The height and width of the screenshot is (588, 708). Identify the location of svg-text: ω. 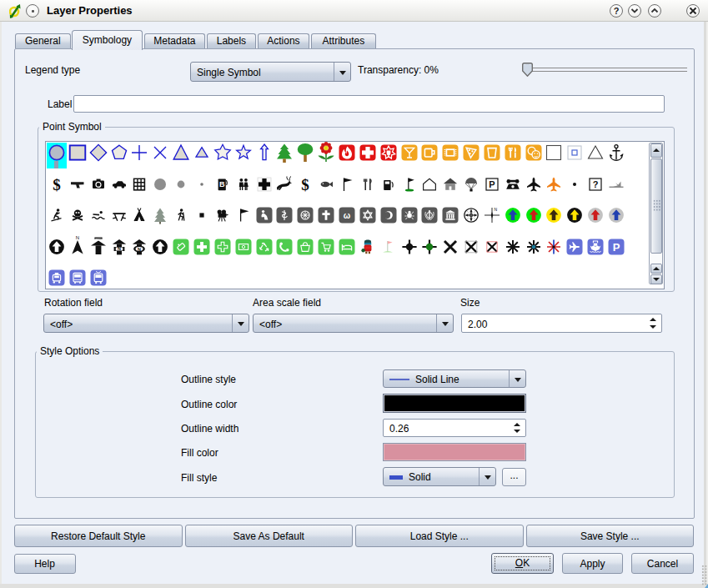
(347, 215).